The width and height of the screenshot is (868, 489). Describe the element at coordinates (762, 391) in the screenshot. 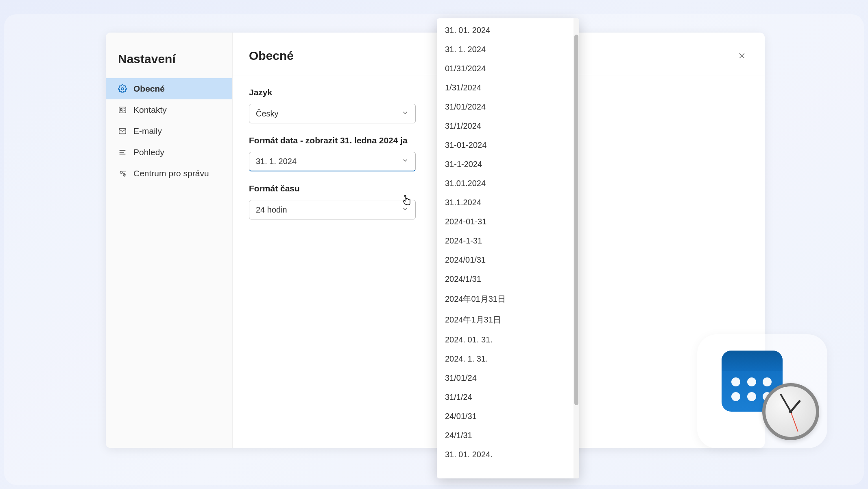

I see `decorative-app-icon` at that location.